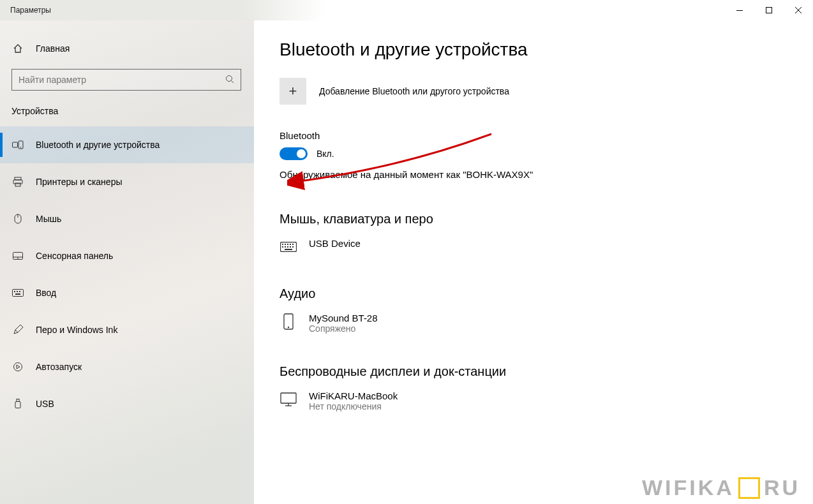 This screenshot has height=504, width=813. Describe the element at coordinates (98, 145) in the screenshot. I see `sidebar-item-label: Bluetooth и другие устройства` at that location.